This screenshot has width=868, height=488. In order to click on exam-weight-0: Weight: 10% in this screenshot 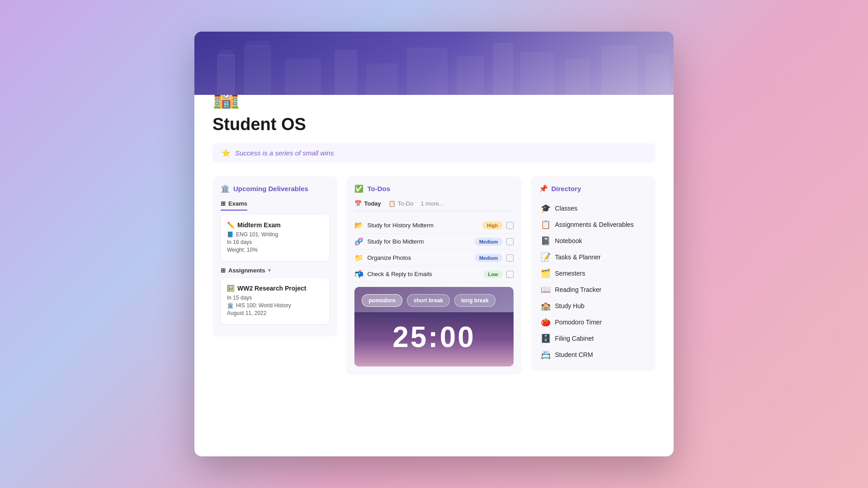, I will do `click(275, 250)`.